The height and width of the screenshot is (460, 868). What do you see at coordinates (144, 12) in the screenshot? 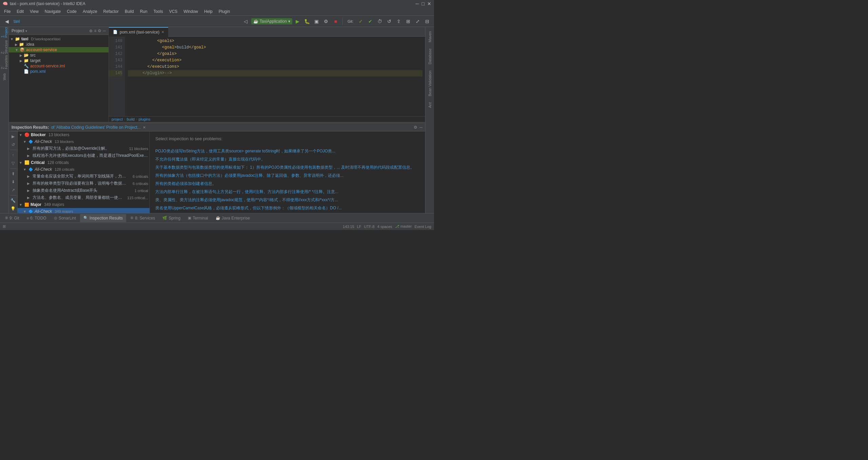
I see `menu-run: Run` at bounding box center [144, 12].